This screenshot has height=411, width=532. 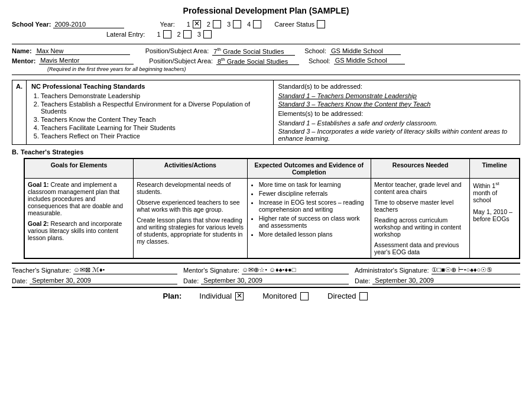 What do you see at coordinates (369, 60) in the screenshot?
I see `mentor-school: GS Middle School` at bounding box center [369, 60].